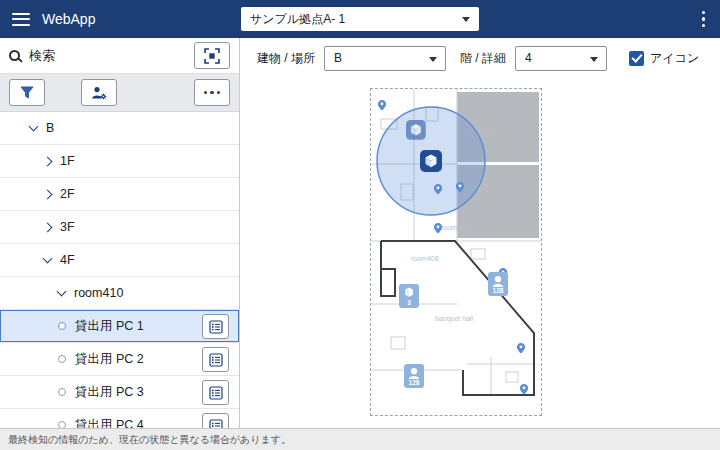 The image size is (720, 450). I want to click on funnel-icon, so click(27, 92).